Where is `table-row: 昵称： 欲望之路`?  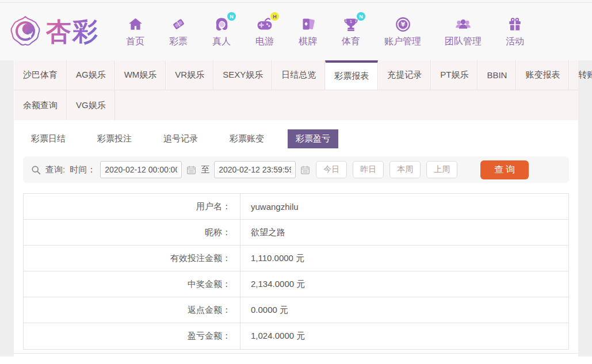 table-row: 昵称： 欲望之路 is located at coordinates (296, 232).